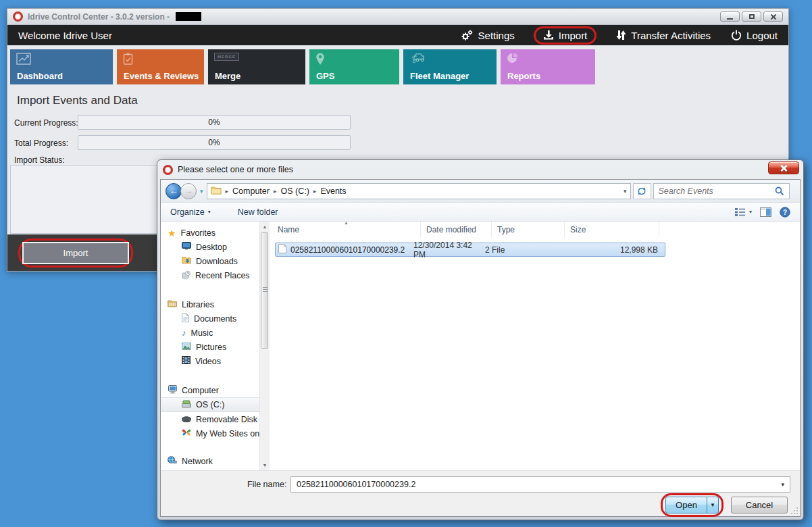 The width and height of the screenshot is (812, 527). I want to click on column-header-size: Size, so click(612, 230).